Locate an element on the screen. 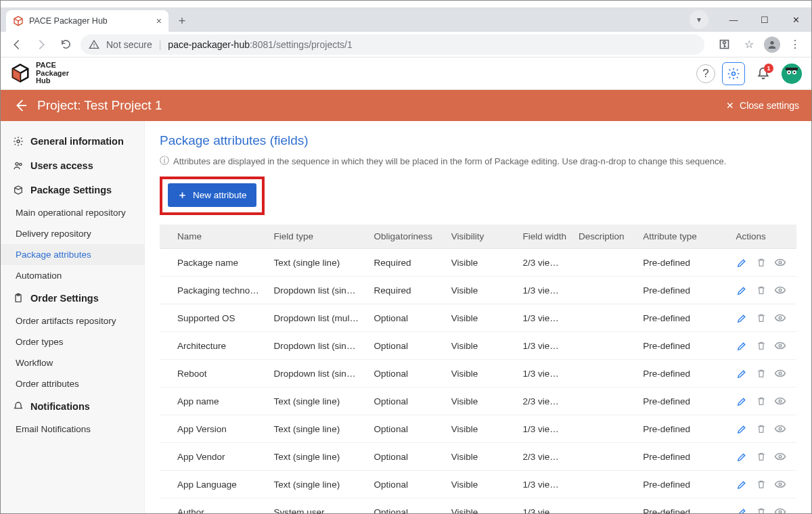 The height and width of the screenshot is (514, 812). sidebar-item: Email Notifications is located at coordinates (72, 429).